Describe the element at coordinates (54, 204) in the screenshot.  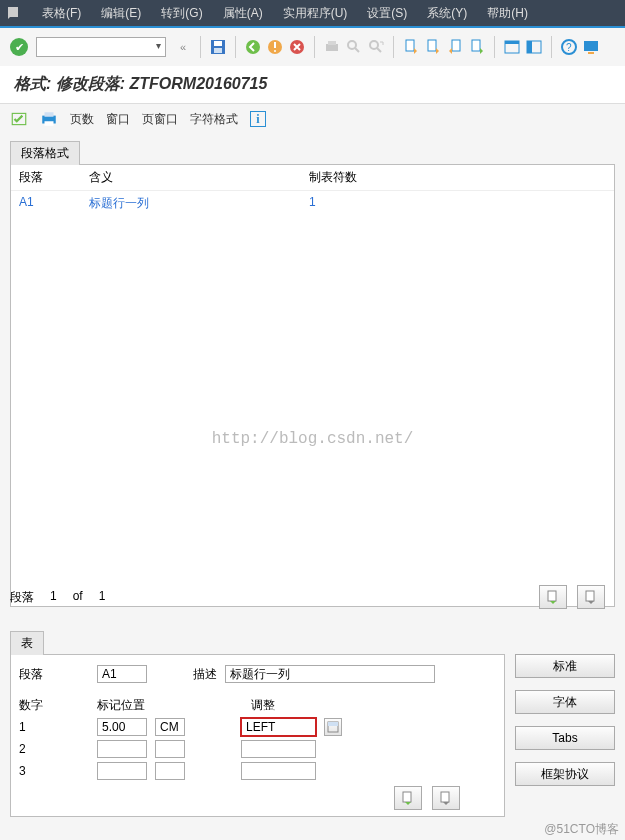
I see `cell-paragraph: A1` at that location.